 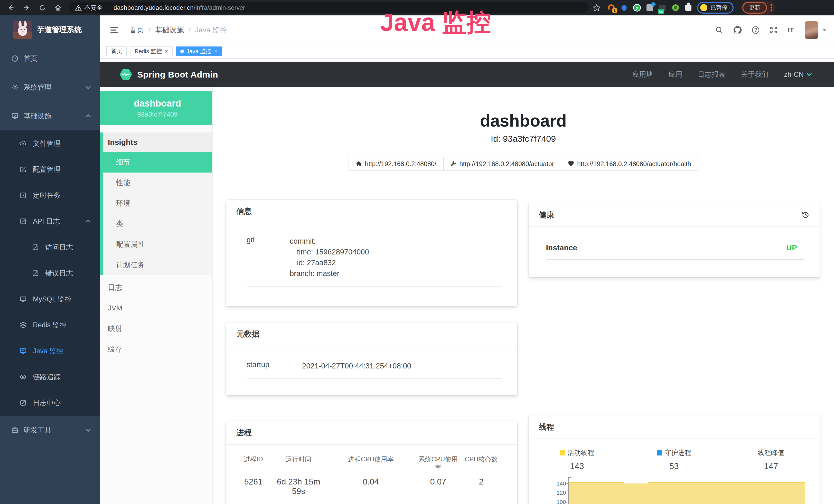 What do you see at coordinates (797, 74) in the screenshot?
I see `sba-language-select: zh-CN` at bounding box center [797, 74].